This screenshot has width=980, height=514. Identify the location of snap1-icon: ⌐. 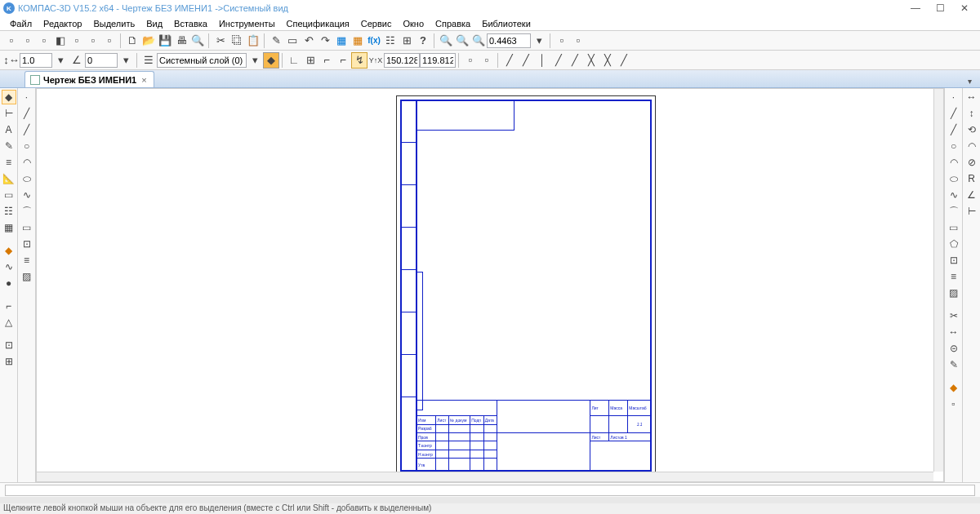
(327, 60).